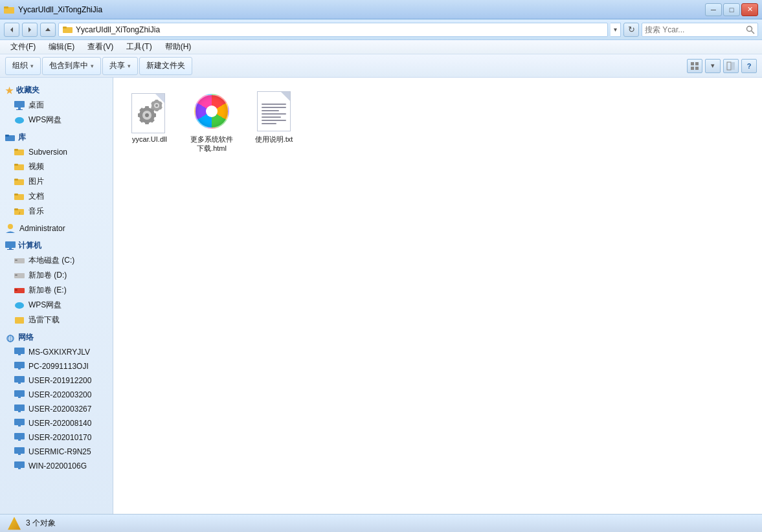  Describe the element at coordinates (10, 228) in the screenshot. I see `admin-icon` at that location.